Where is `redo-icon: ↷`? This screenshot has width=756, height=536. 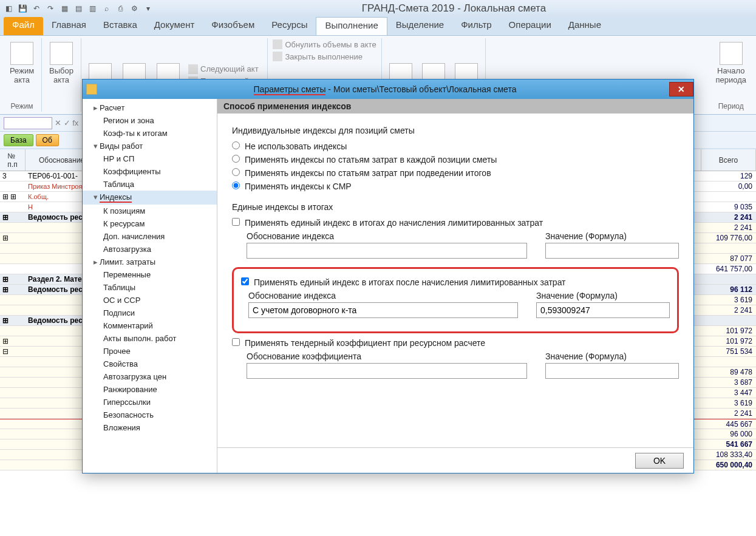 redo-icon: ↷ is located at coordinates (50, 8).